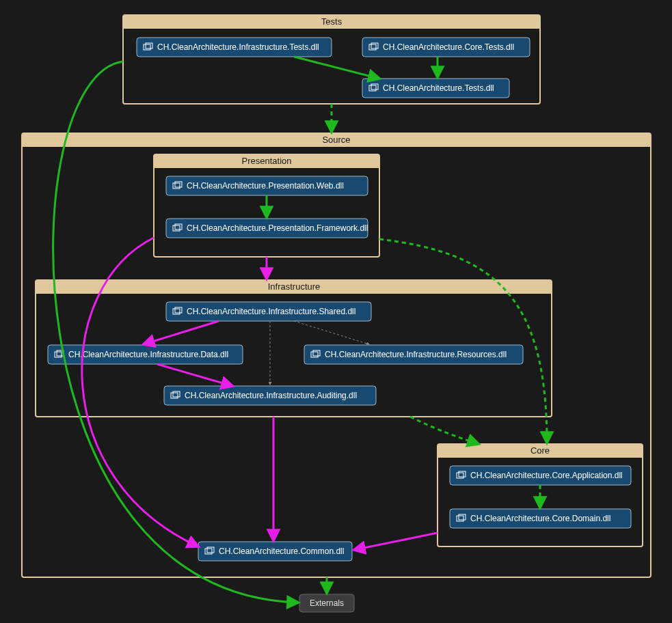  I want to click on node-core-tests-label: CH.CleanArchitecture.Core.Tests.dll, so click(448, 47).